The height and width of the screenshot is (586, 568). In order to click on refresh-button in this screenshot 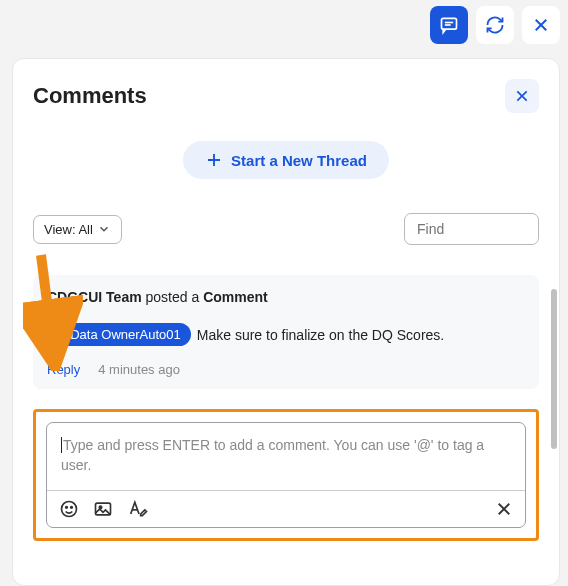, I will do `click(495, 25)`.